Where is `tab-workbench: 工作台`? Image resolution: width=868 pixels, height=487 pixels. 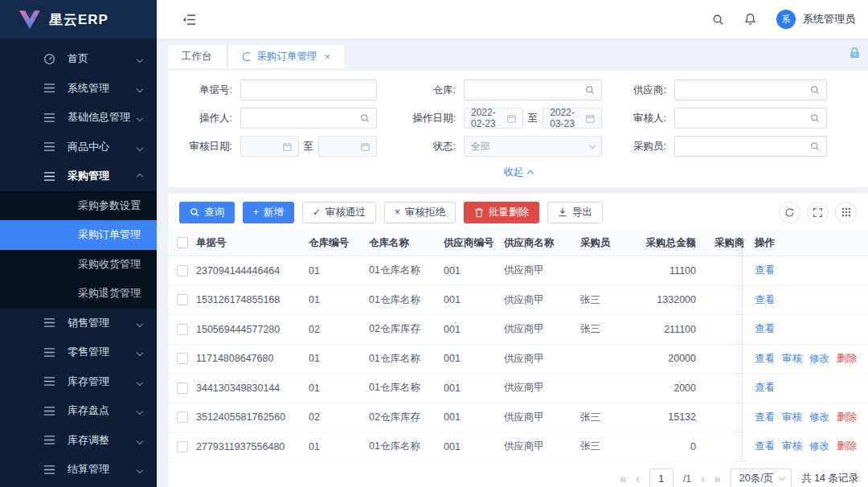 tab-workbench: 工作台 is located at coordinates (197, 56).